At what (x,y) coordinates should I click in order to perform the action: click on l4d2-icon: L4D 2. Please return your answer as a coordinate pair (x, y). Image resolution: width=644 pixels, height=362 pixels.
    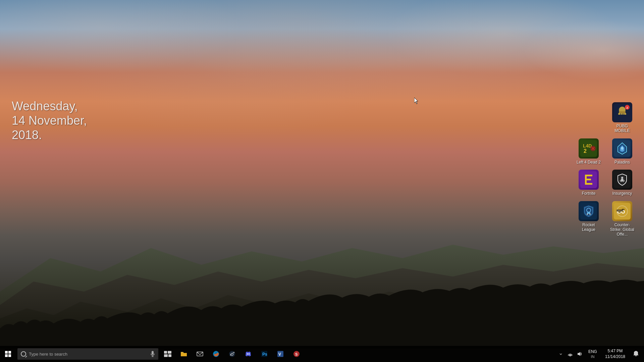
    Looking at the image, I should click on (589, 148).